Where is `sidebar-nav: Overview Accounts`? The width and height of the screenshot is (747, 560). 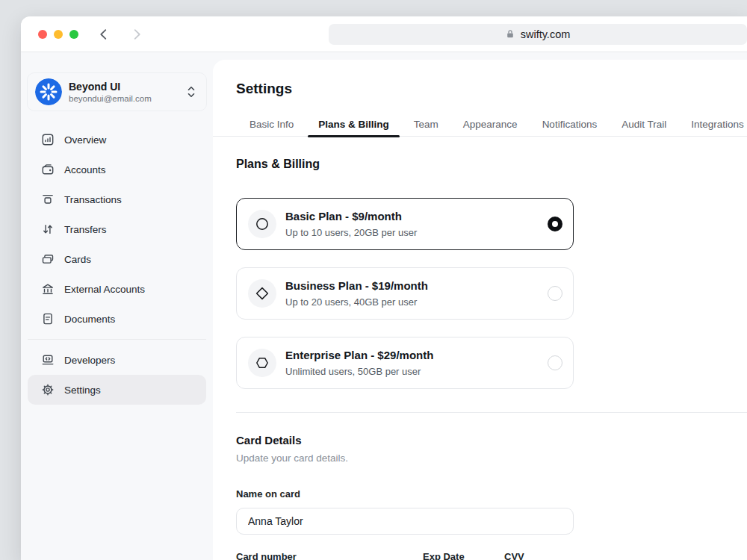 sidebar-nav: Overview Accounts is located at coordinates (117, 264).